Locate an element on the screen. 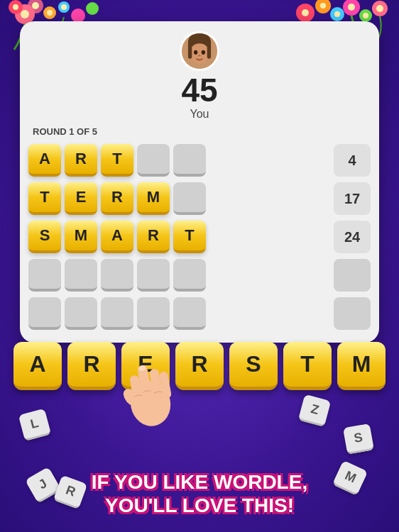 The image size is (399, 532). bank-tile-M: M is located at coordinates (361, 366).